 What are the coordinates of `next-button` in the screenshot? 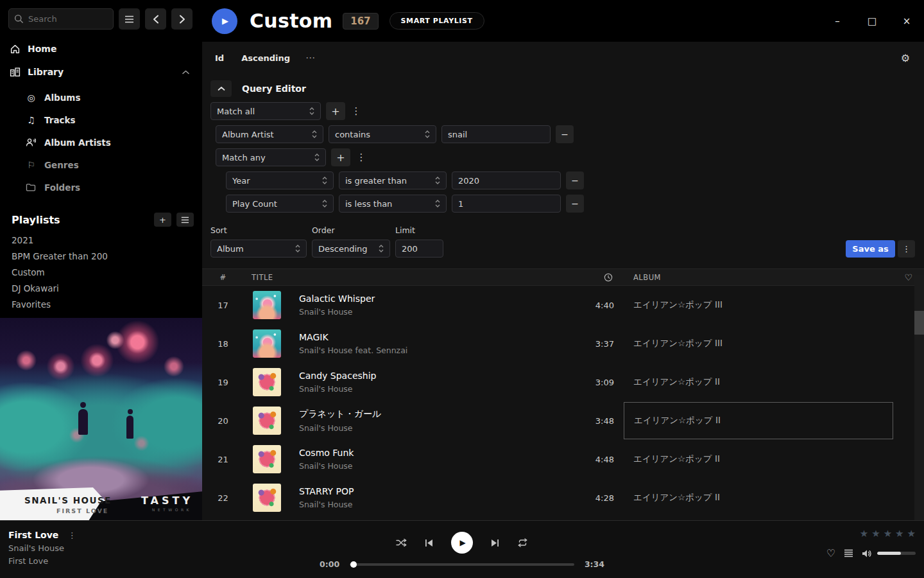 It's located at (495, 543).